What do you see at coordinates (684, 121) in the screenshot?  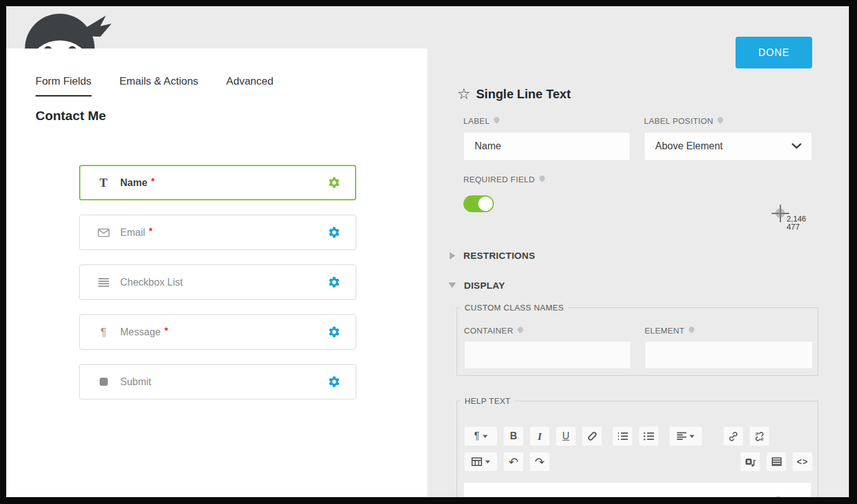 I see `label-position-label: LABEL POSITION` at bounding box center [684, 121].